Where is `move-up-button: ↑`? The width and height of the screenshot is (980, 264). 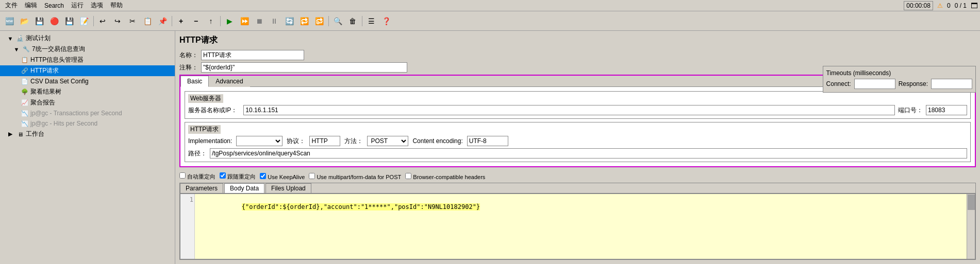 move-up-button: ↑ is located at coordinates (211, 21).